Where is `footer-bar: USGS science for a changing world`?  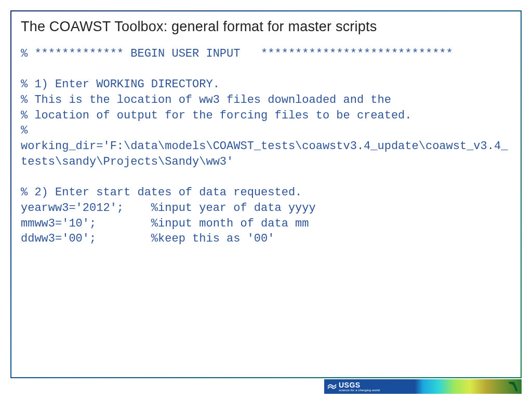 footer-bar: USGS science for a changing world is located at coordinates (423, 387).